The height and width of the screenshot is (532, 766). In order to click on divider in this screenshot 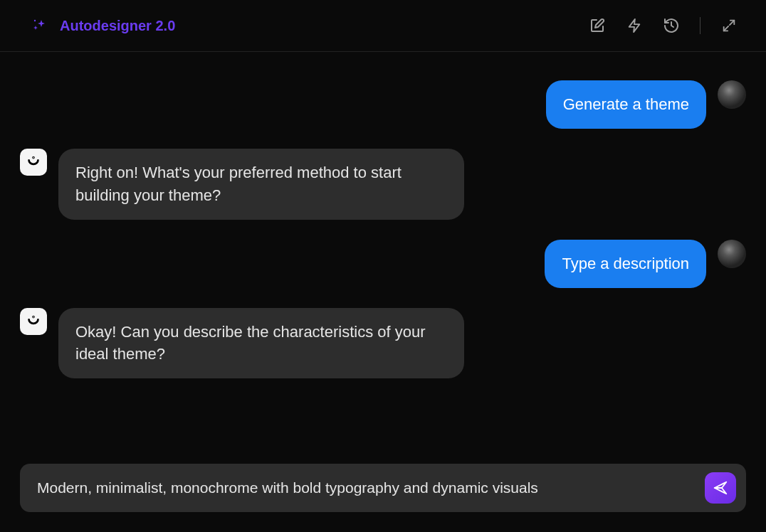, I will do `click(701, 26)`.